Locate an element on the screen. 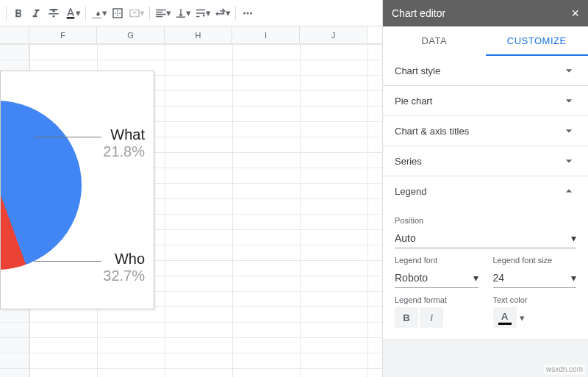 The height and width of the screenshot is (377, 588). attribution: wsxdn.com is located at coordinates (564, 369).